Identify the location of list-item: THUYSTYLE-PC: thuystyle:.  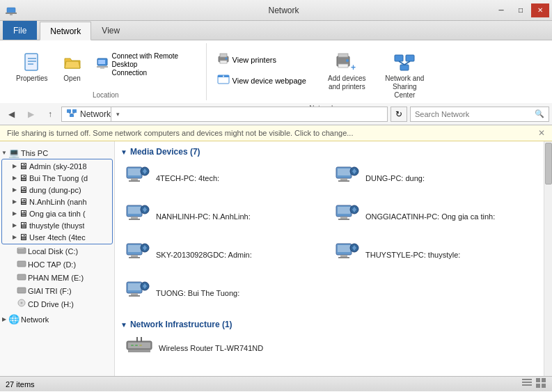
(434, 255).